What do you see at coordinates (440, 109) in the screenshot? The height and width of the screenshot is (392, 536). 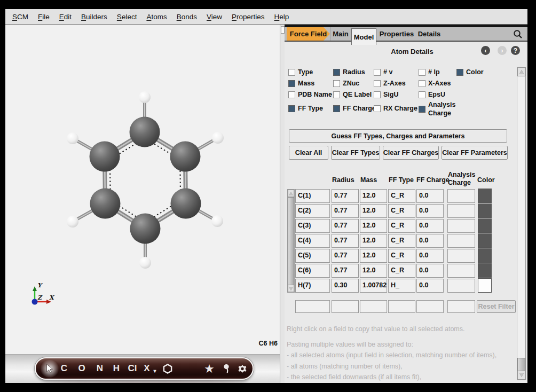 I see `checkbox-analysis-charge: Analysis Charge` at bounding box center [440, 109].